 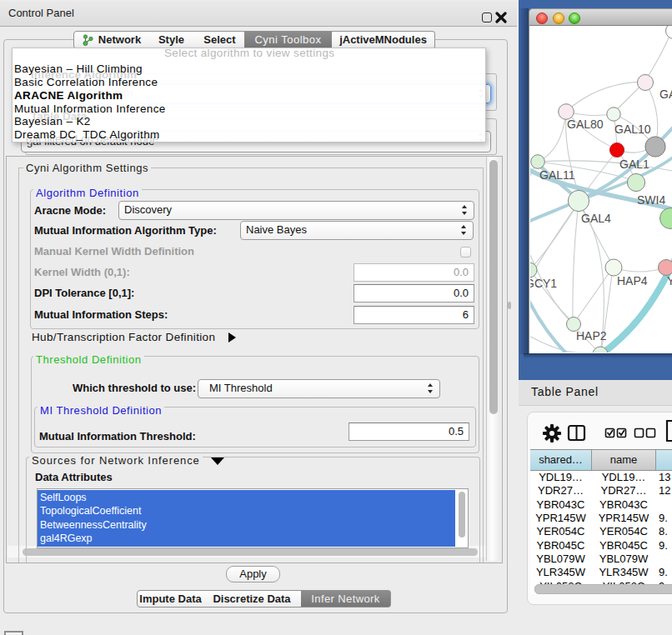 What do you see at coordinates (585, 124) in the screenshot?
I see `svg-text: GAL80` at bounding box center [585, 124].